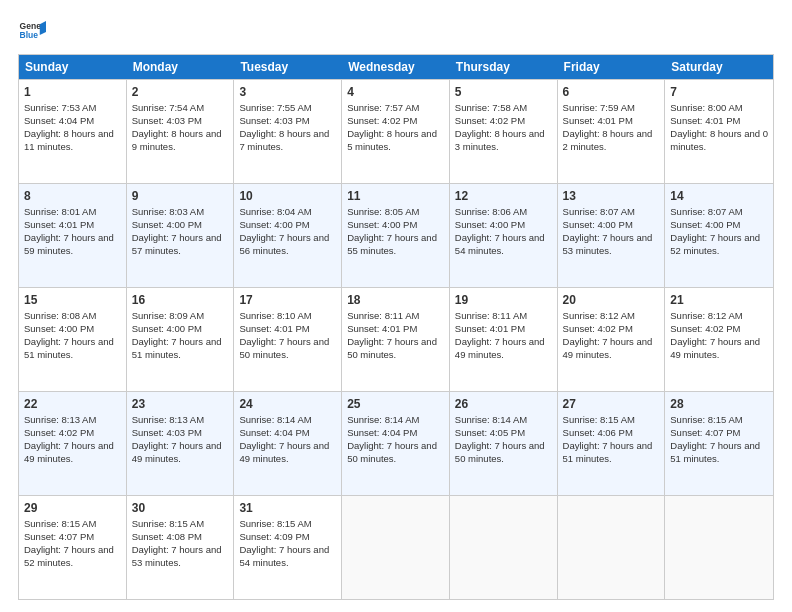 The width and height of the screenshot is (792, 612). What do you see at coordinates (288, 340) in the screenshot?
I see `day-cell: 17Sunrise: 8:10 AMSunset: 4:01 PMDayligh…` at bounding box center [288, 340].